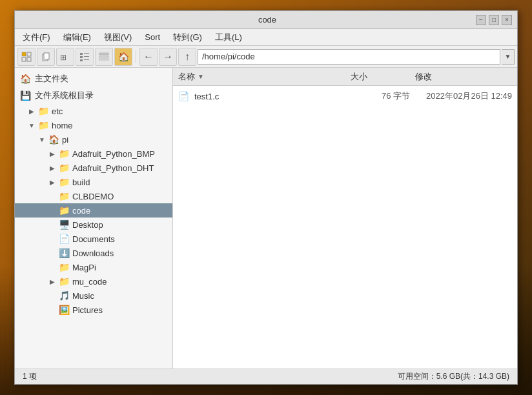  Describe the element at coordinates (65, 139) in the screenshot. I see `tree-label-pi: pi` at that location.